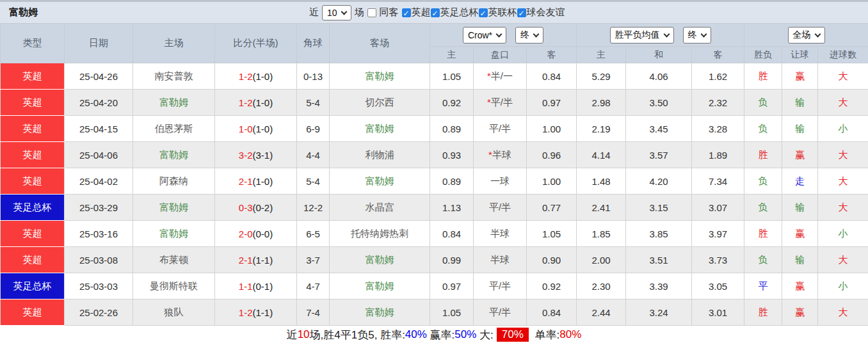 The image size is (868, 343). I want to click on handicap-line: *平/半, so click(501, 102).